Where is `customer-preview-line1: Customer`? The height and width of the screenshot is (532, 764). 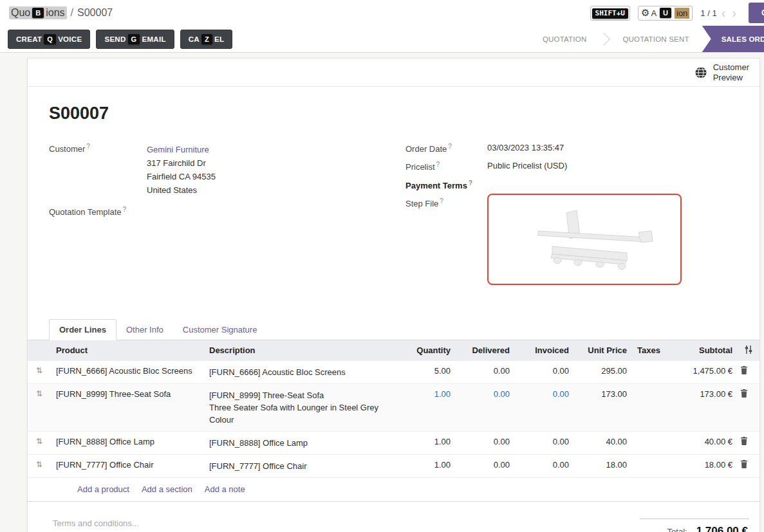 customer-preview-line1: Customer is located at coordinates (731, 68).